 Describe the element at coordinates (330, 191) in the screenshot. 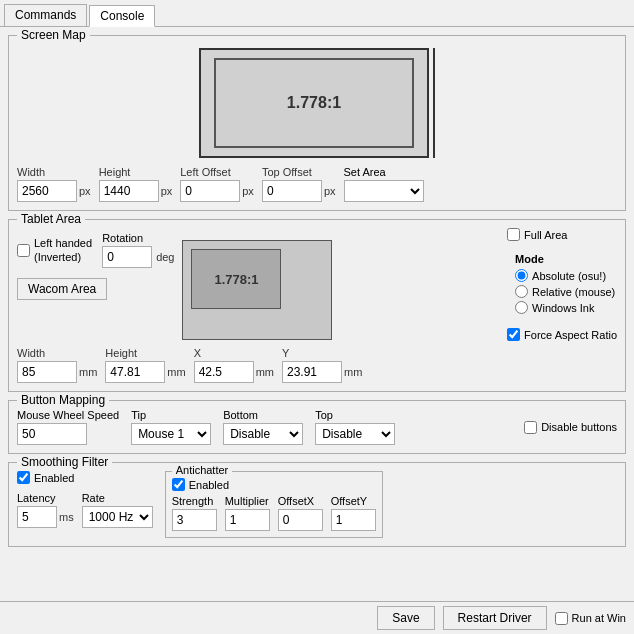

I see `screen-top-offset-unit: px` at that location.